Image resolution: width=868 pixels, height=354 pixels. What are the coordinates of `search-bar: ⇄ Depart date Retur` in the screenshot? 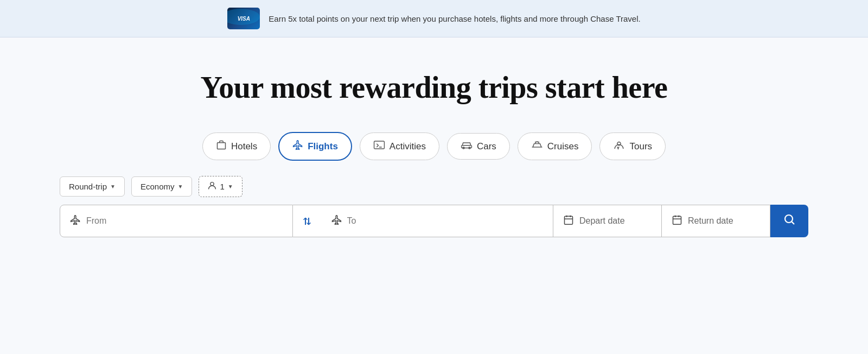 It's located at (434, 221).